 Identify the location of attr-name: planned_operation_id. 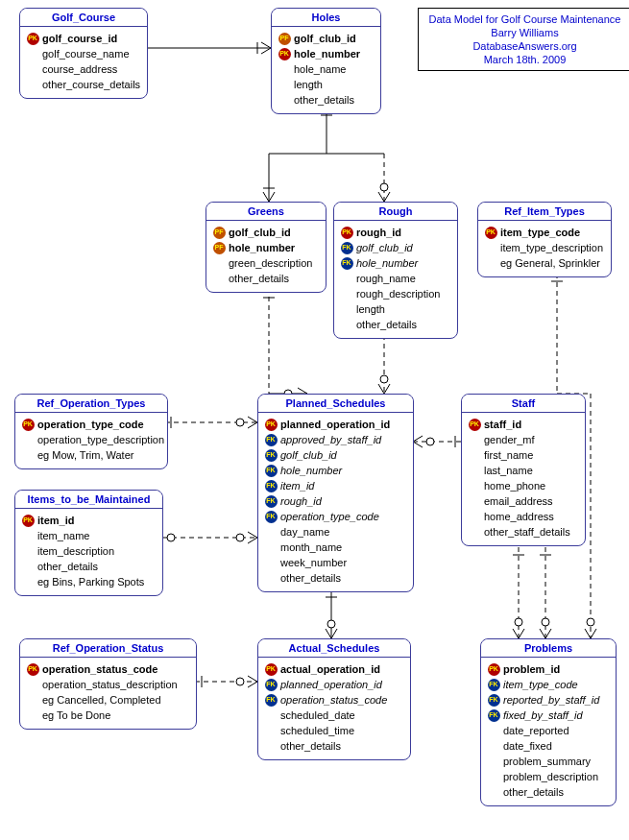
(335, 424).